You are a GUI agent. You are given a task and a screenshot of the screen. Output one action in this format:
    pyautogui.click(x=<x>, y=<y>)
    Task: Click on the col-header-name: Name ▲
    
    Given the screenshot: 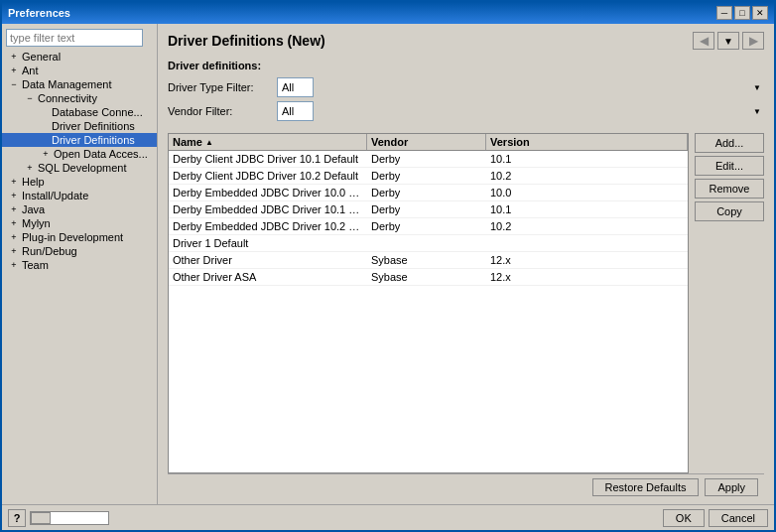 What is the action you would take?
    pyautogui.click(x=268, y=142)
    